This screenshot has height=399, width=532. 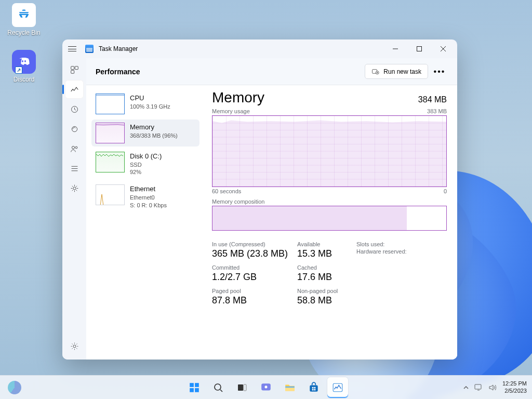 I want to click on taskbar-search, so click(x=218, y=388).